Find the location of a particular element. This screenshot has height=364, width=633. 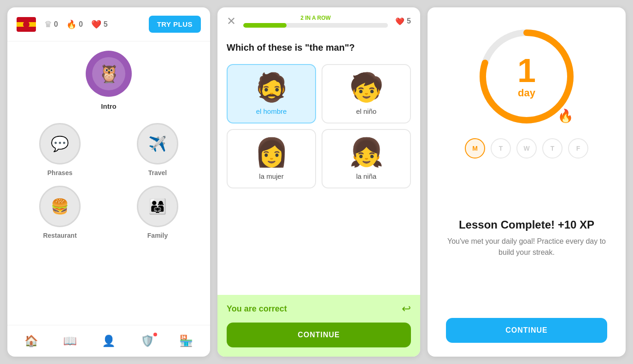

answer-text-mujer: la mujer is located at coordinates (271, 176).